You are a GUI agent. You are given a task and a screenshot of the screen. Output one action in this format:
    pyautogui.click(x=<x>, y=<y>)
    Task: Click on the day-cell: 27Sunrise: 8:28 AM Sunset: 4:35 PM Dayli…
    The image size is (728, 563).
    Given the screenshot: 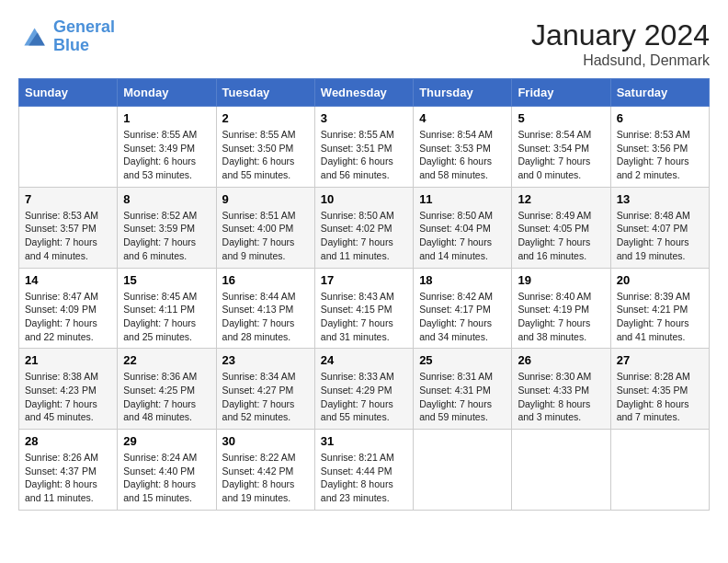 What is the action you would take?
    pyautogui.click(x=660, y=389)
    